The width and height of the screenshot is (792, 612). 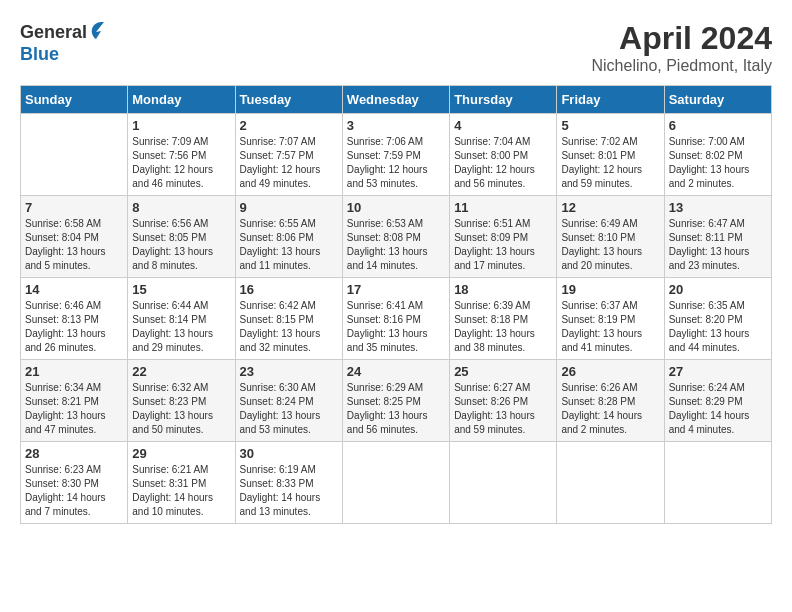 I want to click on day-number: 1, so click(x=181, y=126).